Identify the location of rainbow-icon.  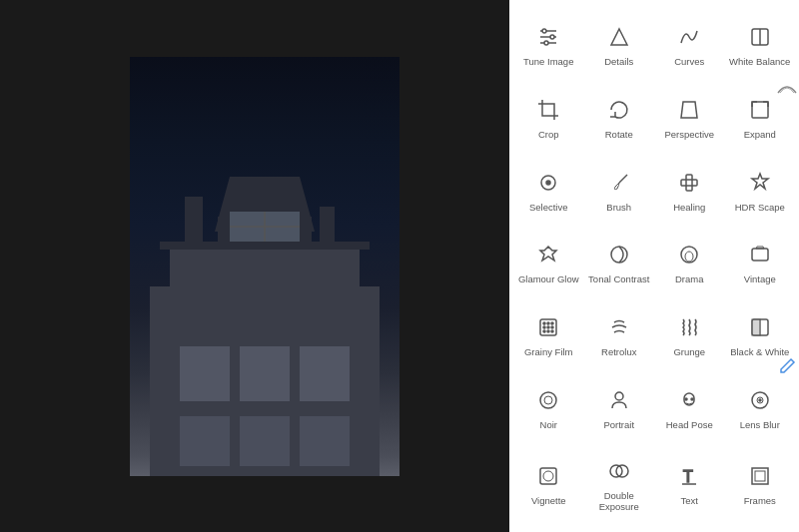
(787, 89).